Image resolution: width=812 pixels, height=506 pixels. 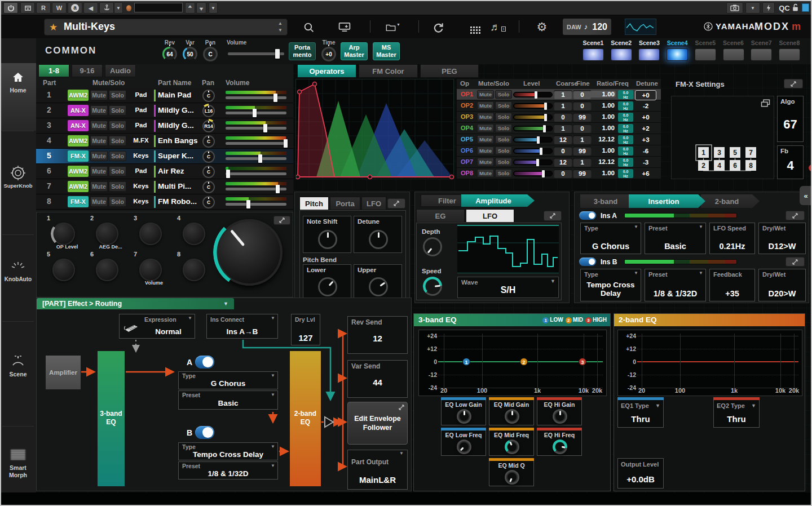 What do you see at coordinates (533, 162) in the screenshot?
I see `op-level-slider` at bounding box center [533, 162].